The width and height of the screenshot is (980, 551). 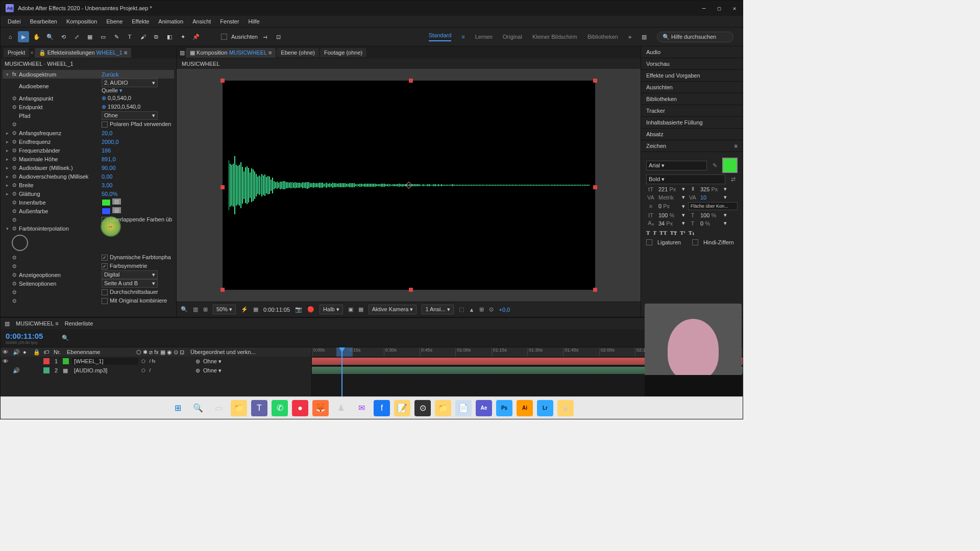 I want to click on kerning-value: Metrik, so click(x=669, y=197).